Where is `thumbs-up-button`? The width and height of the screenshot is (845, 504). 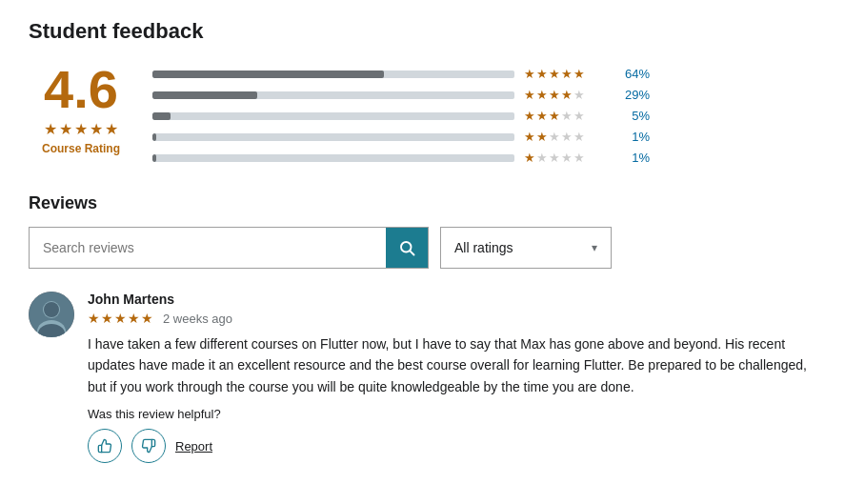 thumbs-up-button is located at coordinates (105, 446).